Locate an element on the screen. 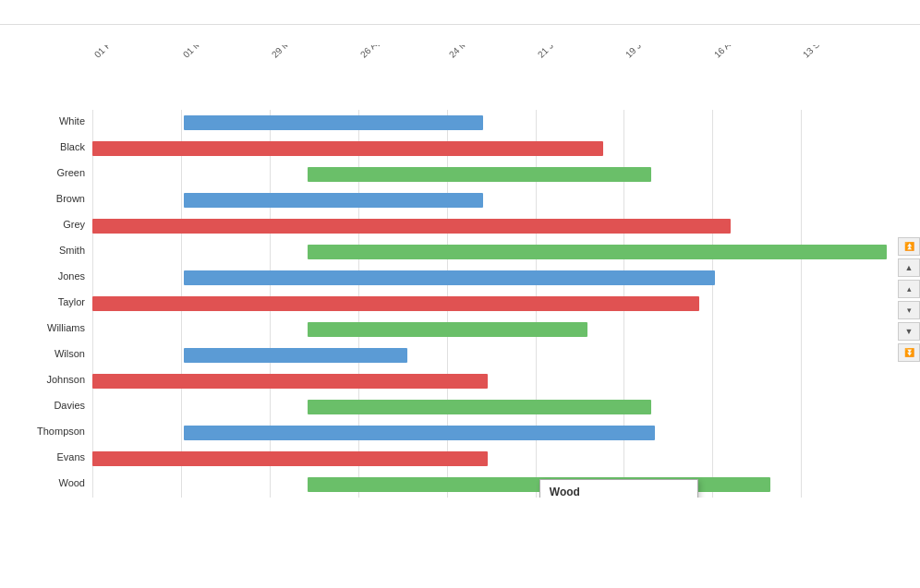 This screenshot has height=588, width=920. y-label-wilson: Wilson is located at coordinates (46, 354).